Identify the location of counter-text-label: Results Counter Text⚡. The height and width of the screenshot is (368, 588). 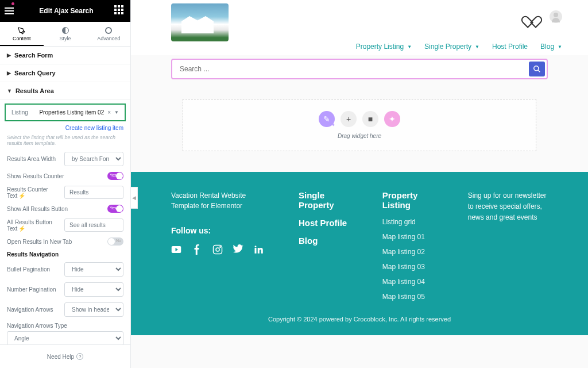
(33, 193).